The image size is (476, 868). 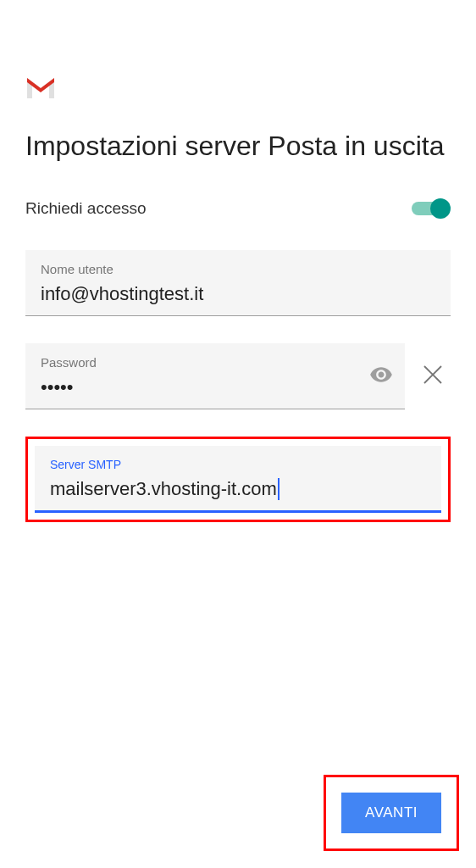 What do you see at coordinates (391, 813) in the screenshot?
I see `next-button: AVANTI` at bounding box center [391, 813].